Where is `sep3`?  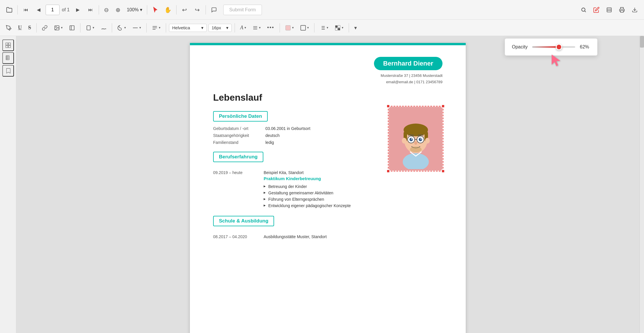
sep3 is located at coordinates (147, 10).